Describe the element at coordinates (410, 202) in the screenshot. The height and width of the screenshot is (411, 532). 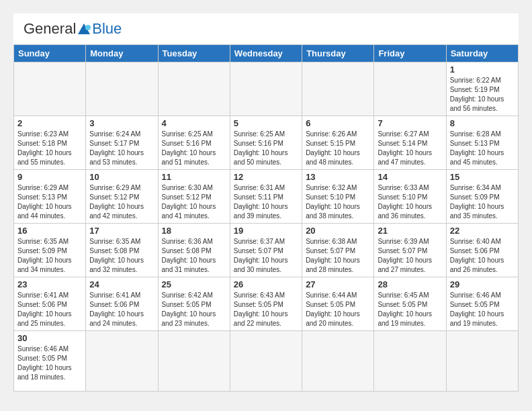
I see `day-info-14: Sunrise: 6:33 AM Sunset: 5:10 PM Dayligh…` at that location.